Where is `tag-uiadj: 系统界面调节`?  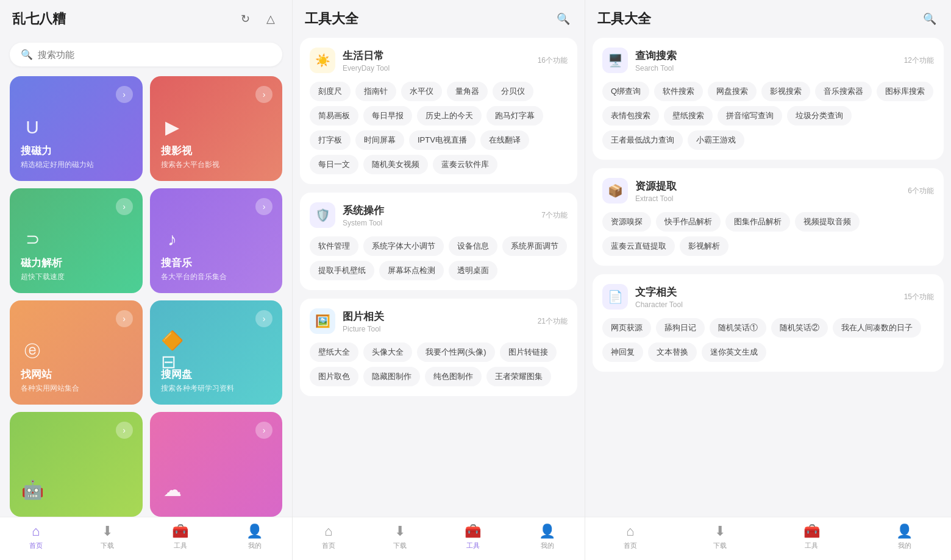 tag-uiadj: 系统界面调节 is located at coordinates (535, 246).